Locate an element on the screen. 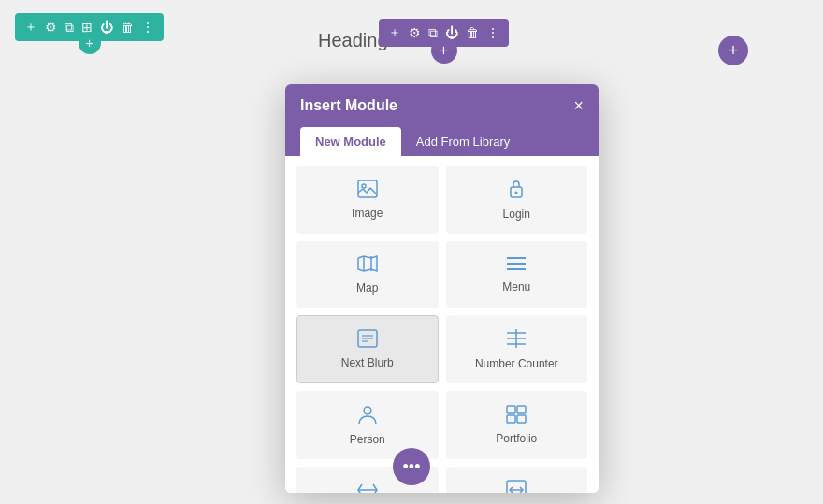 This screenshot has width=823, height=504. modal-title: Insert Module is located at coordinates (349, 106).